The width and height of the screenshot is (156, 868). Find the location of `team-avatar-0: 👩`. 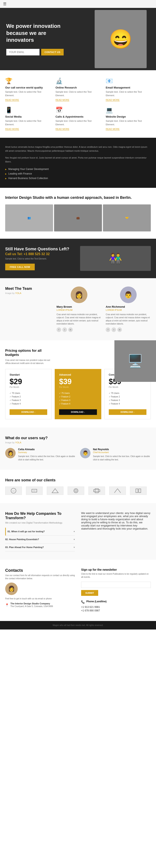

team-avatar-0: 👩 is located at coordinates (79, 295).